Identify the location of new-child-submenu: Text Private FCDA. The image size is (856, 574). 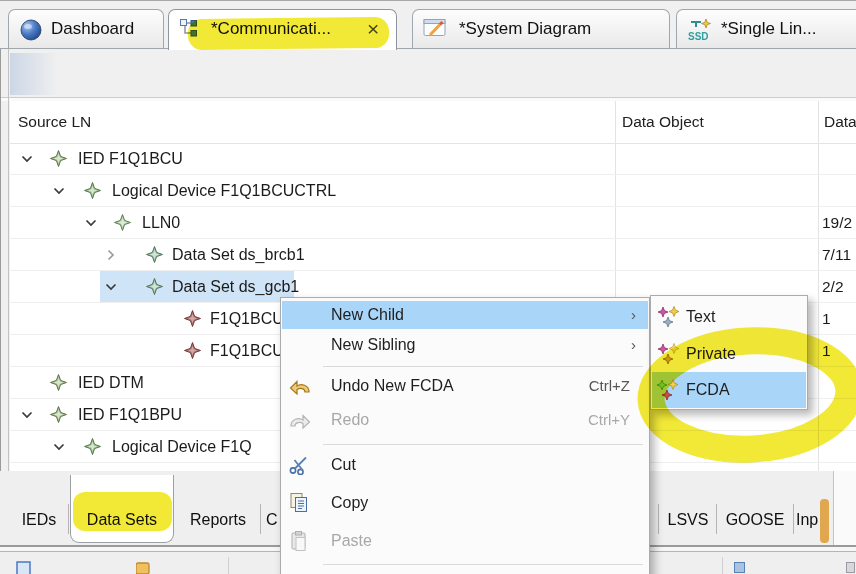
(729, 352).